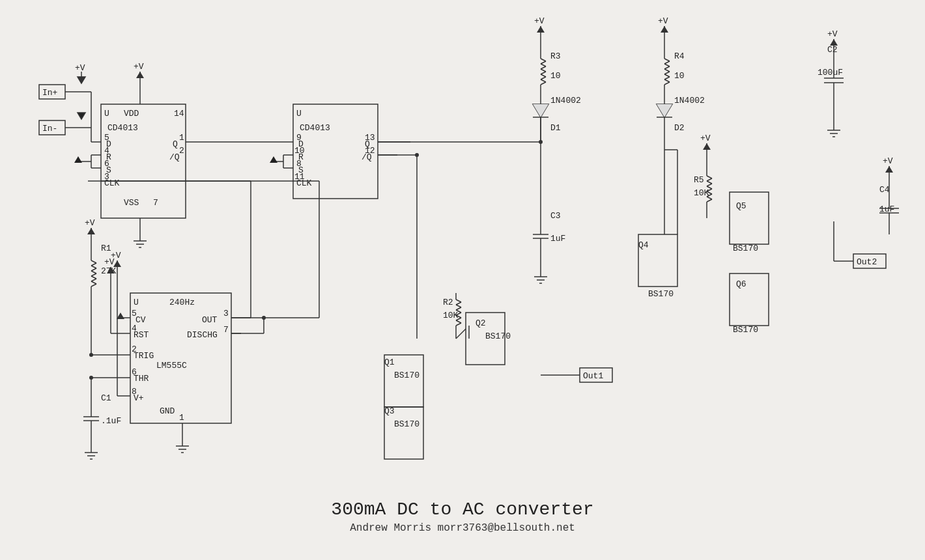 The image size is (925, 560). I want to click on subtitle: Andrew Morris morr3763@bellsouth.net, so click(462, 528).